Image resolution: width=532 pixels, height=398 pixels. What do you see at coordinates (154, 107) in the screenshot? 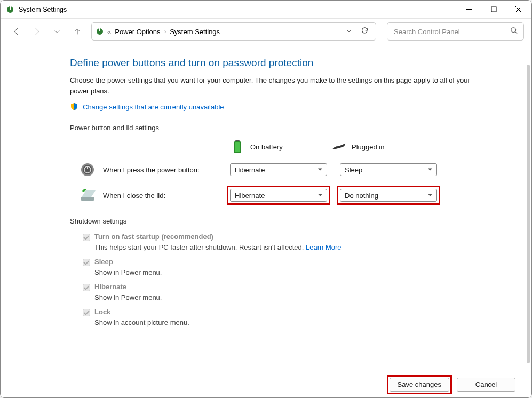
I see `change-settings-link: Change settings that are currently unava…` at bounding box center [154, 107].